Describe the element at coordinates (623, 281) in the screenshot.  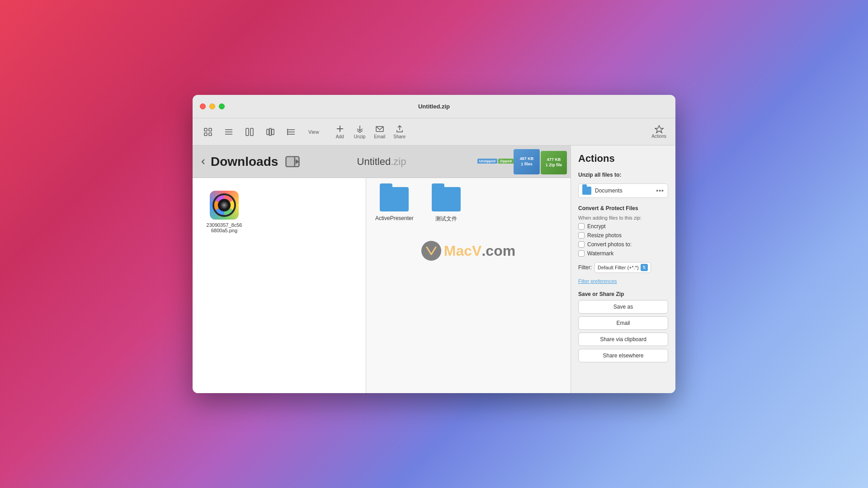
I see `filter-preferences-link: Filter preferences` at that location.